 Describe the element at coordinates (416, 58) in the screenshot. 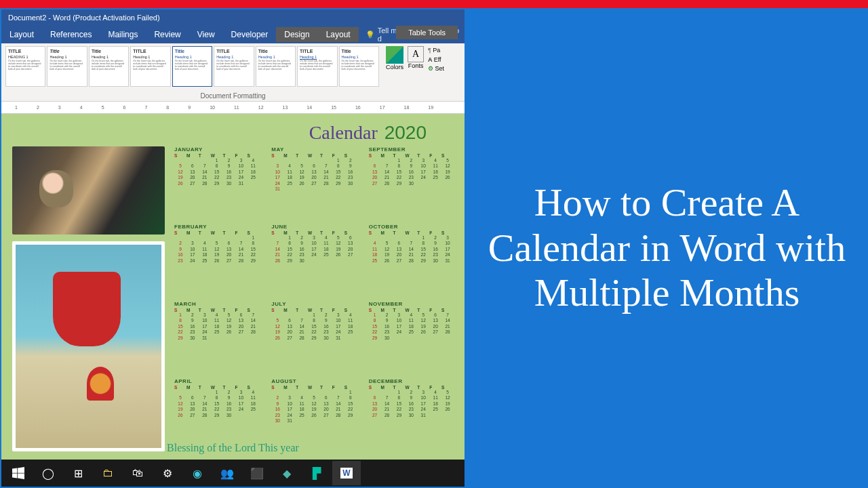

I see `fonts-button: A Fonts` at that location.